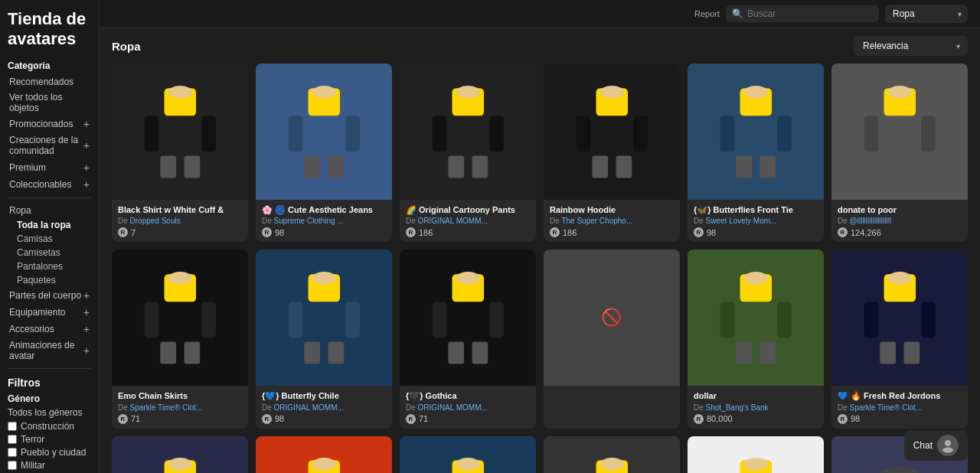  What do you see at coordinates (52, 280) in the screenshot?
I see `sidebar-subitem-paquetes: Paquetes` at bounding box center [52, 280].